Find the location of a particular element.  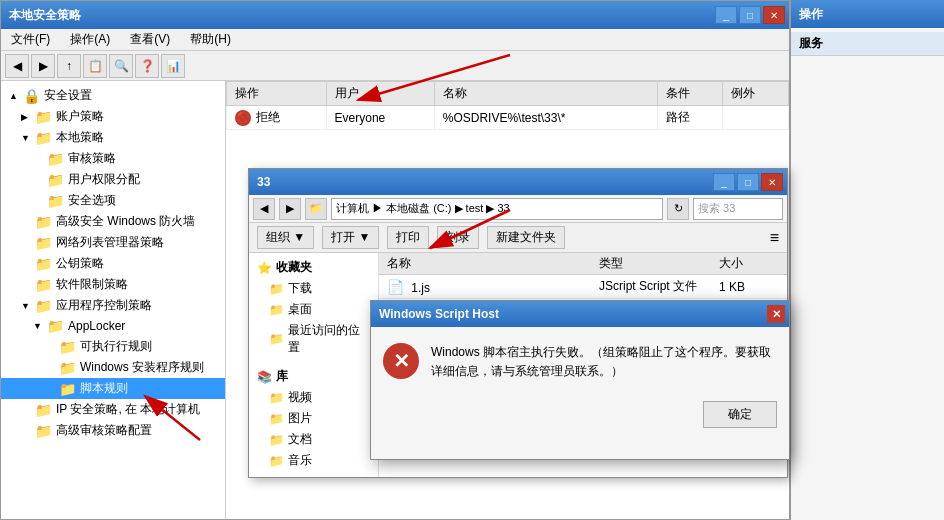

menu-action: 操作(A) is located at coordinates (90, 40).